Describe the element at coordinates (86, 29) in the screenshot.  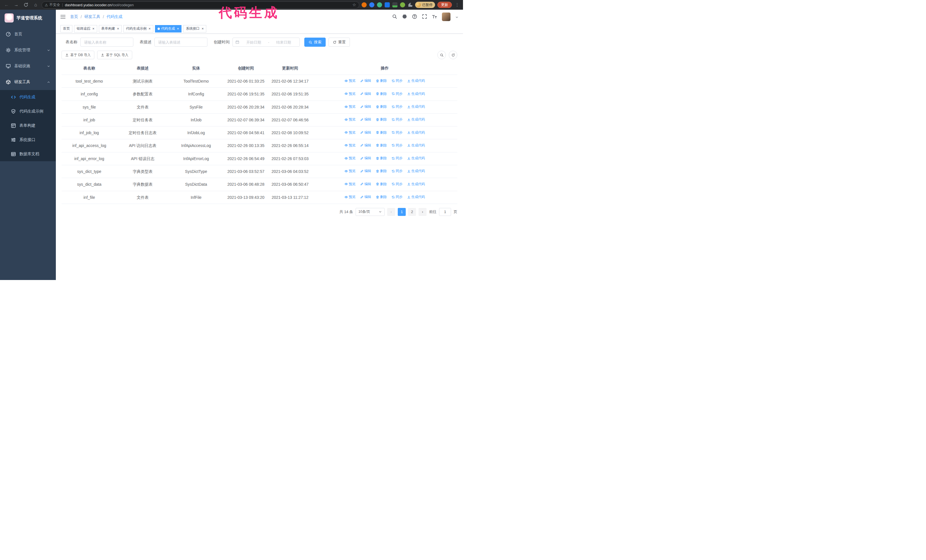
I see `tab: 链路追踪 ×` at that location.